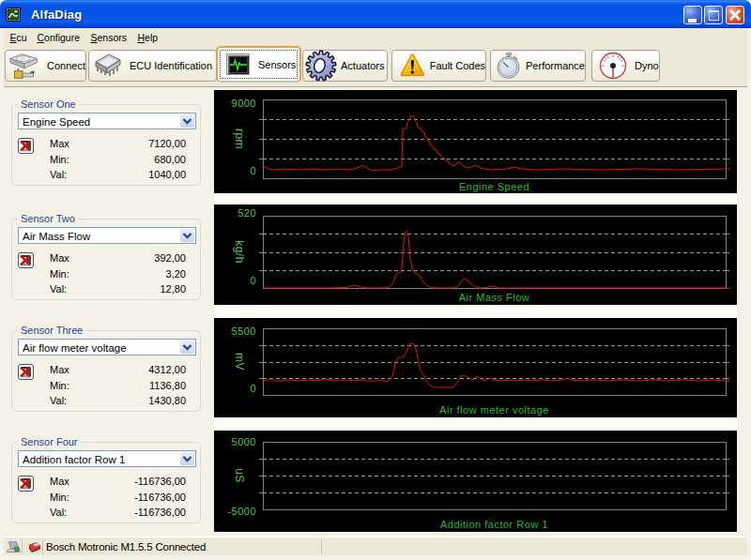 The image size is (751, 560). Describe the element at coordinates (494, 524) in the screenshot. I see `svg-text: Addition factor Row 1` at that location.